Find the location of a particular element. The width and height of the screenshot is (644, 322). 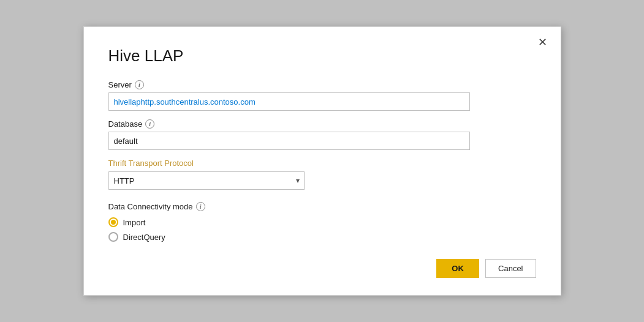

connectivity-label: Data Connectivity mode i is located at coordinates (322, 207).